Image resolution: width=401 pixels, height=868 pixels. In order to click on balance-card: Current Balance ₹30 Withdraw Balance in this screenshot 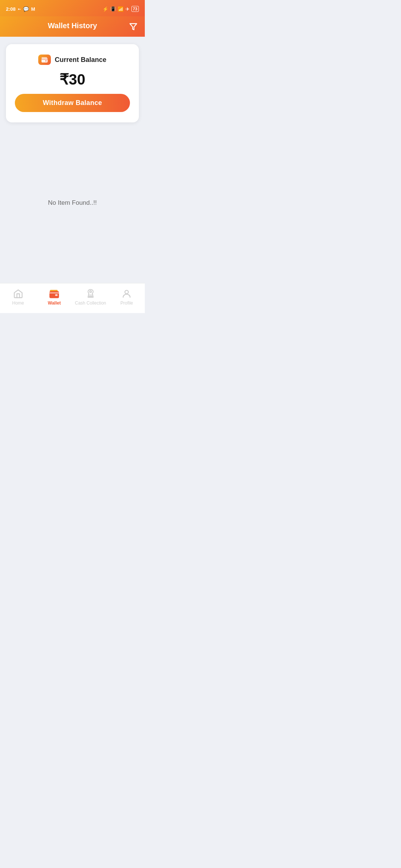, I will do `click(72, 83)`.